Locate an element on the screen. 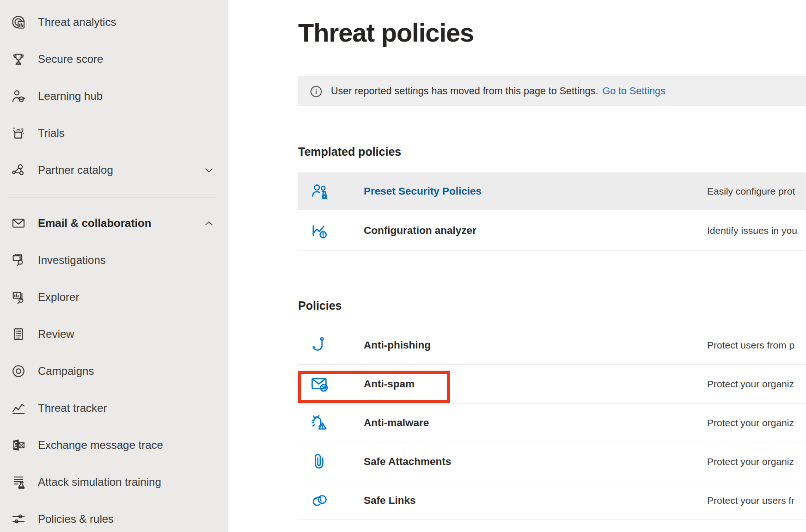 This screenshot has width=806, height=532. sidebar-item-trials: Trials is located at coordinates (114, 133).